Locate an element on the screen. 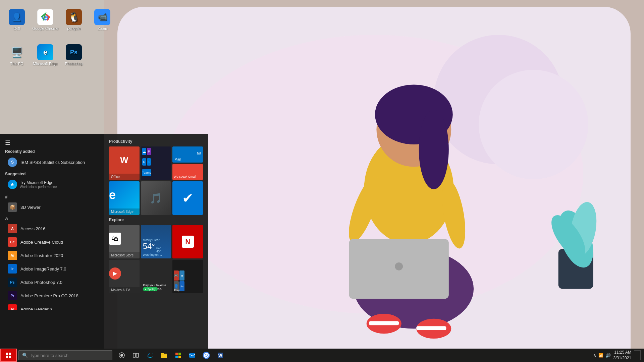 This screenshot has width=644, height=362. taskbar-file-explorer is located at coordinates (164, 355).